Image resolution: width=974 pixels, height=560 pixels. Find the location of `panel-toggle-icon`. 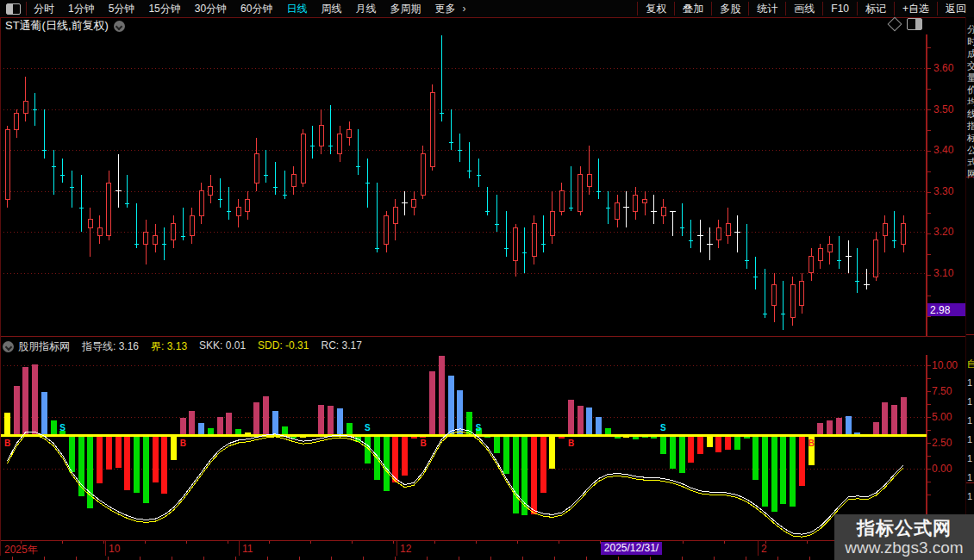

panel-toggle-icon is located at coordinates (915, 24).